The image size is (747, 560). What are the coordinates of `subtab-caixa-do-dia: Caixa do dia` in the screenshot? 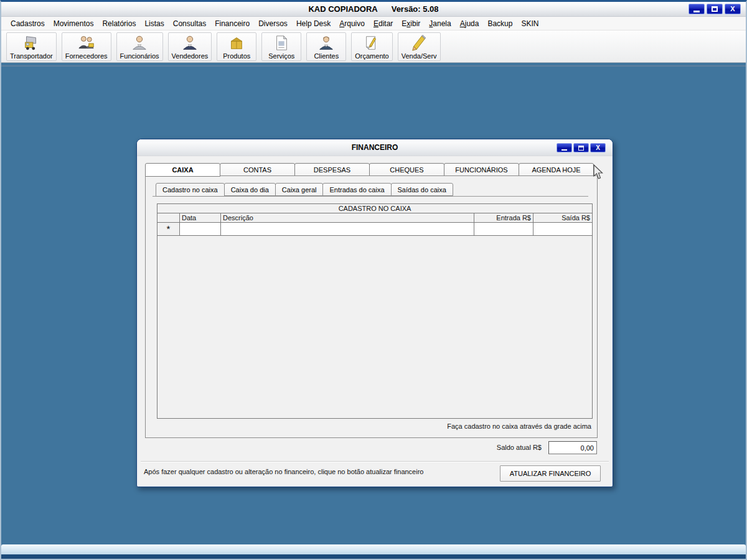 It's located at (250, 189).